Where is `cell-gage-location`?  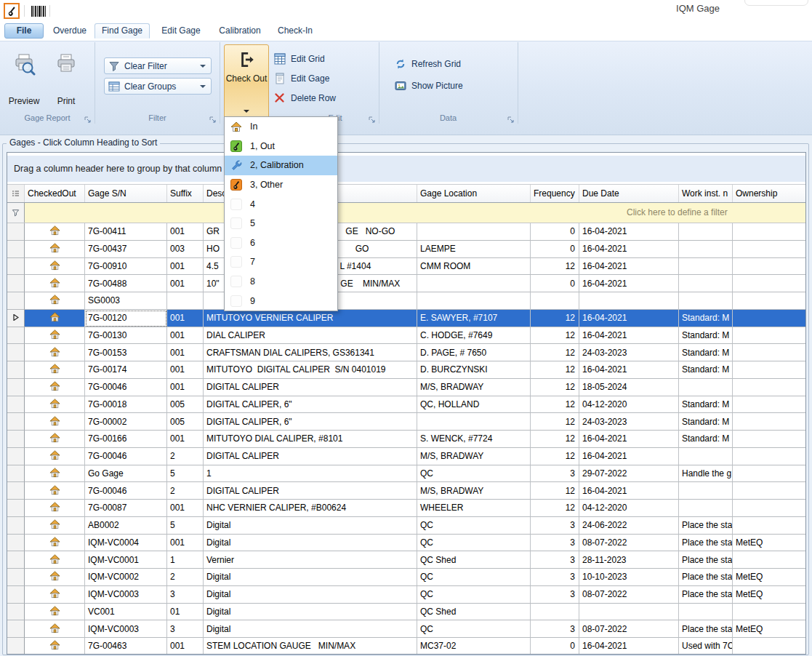 cell-gage-location is located at coordinates (474, 422).